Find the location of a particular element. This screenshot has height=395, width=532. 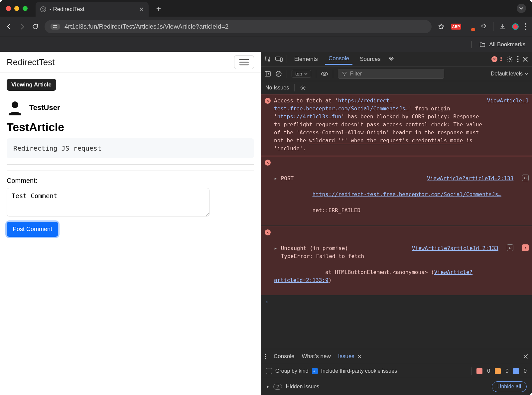

user-avatar-icon is located at coordinates (15, 108).